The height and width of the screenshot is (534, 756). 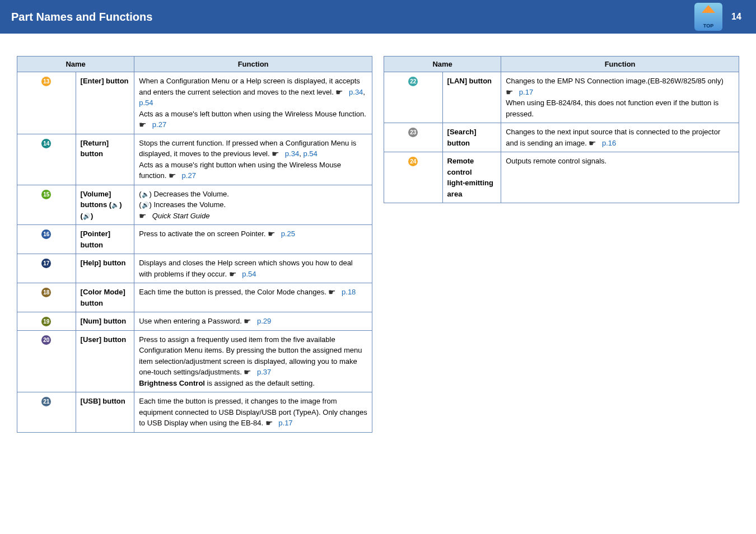 I want to click on page-link: p.16, so click(x=609, y=143).